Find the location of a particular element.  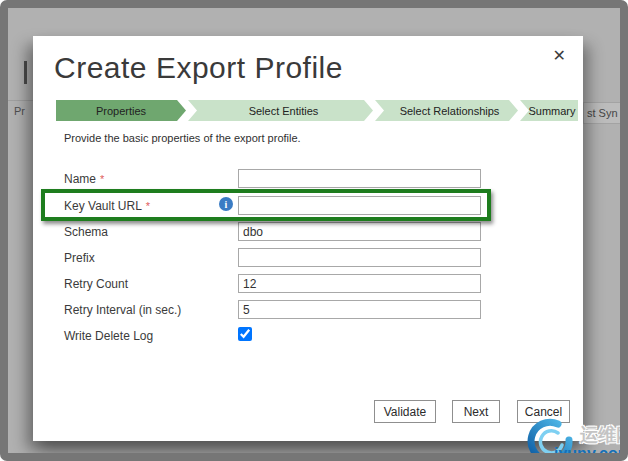

background-divider is located at coordinates (20, 100).